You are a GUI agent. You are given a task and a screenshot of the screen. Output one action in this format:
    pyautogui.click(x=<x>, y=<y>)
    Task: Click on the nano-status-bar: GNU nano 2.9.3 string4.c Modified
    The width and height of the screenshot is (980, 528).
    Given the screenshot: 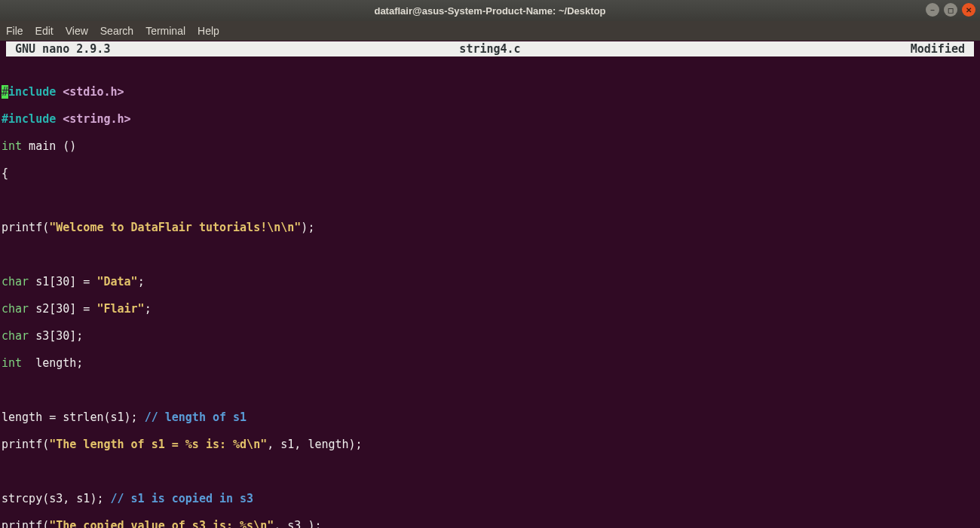 What is the action you would take?
    pyautogui.click(x=490, y=49)
    